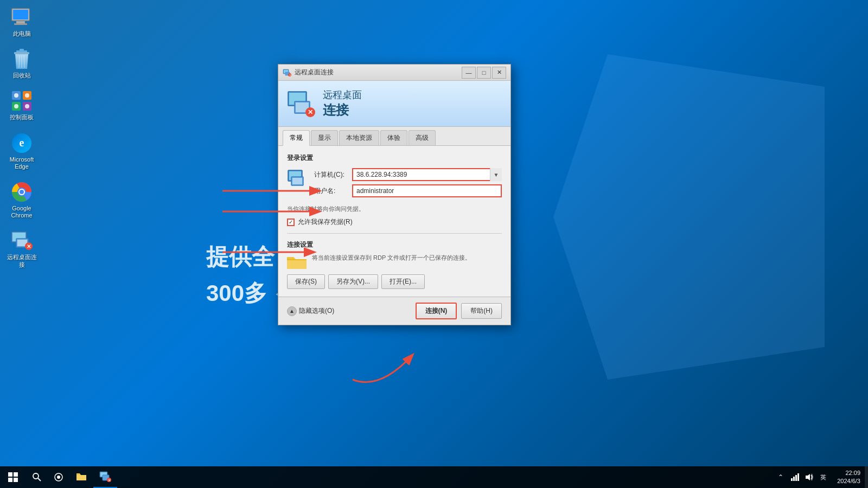 Image resolution: width=868 pixels, height=488 pixels. What do you see at coordinates (848, 477) in the screenshot?
I see `taskbar-clock: 22:09 2024/6/3` at bounding box center [848, 477].